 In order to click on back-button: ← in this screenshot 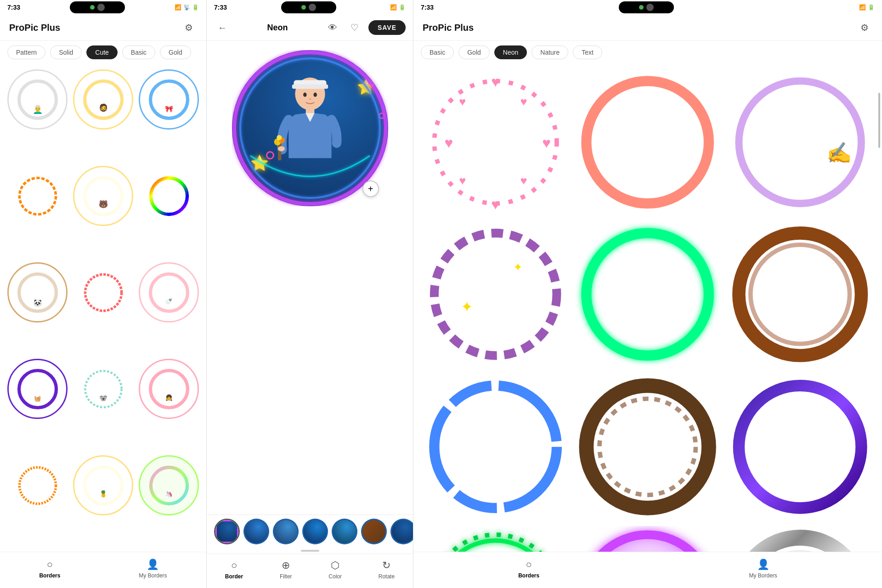, I will do `click(222, 28)`.